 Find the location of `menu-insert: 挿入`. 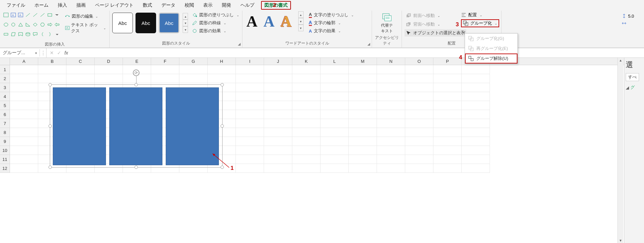

menu-insert: 挿入 is located at coordinates (62, 5).